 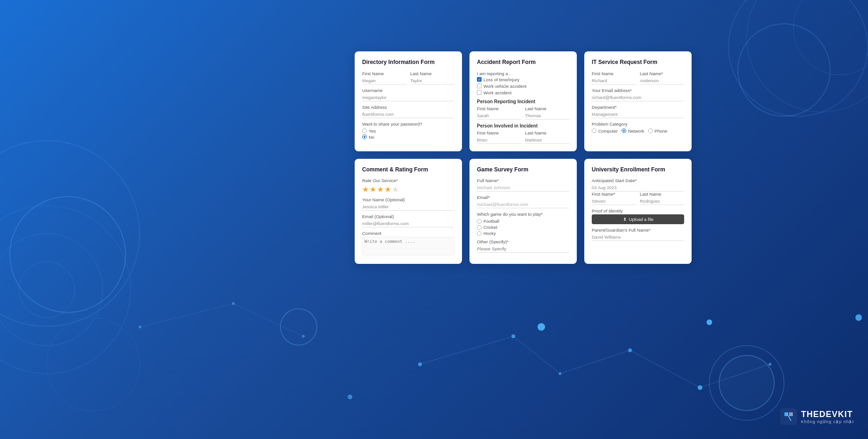 I want to click on star-rating: ★ ★ ★ ★ ★, so click(x=408, y=190).